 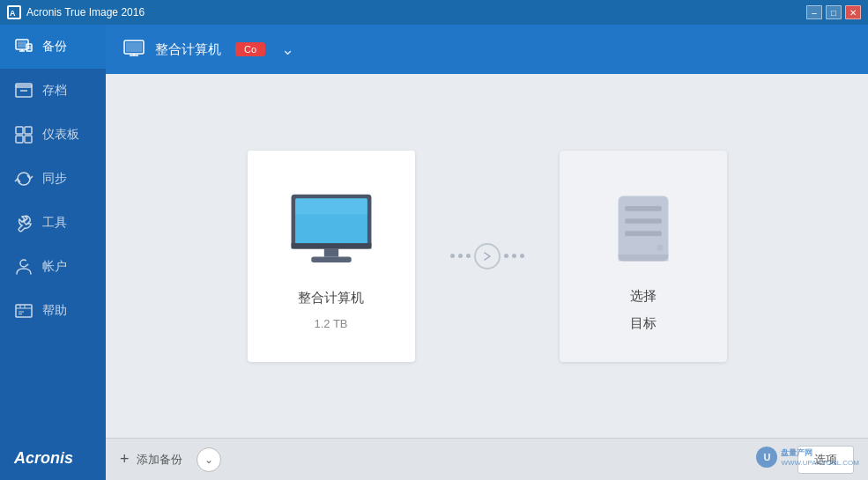 I want to click on title-bar-left: A Acronis True Image 2016, so click(x=76, y=12).